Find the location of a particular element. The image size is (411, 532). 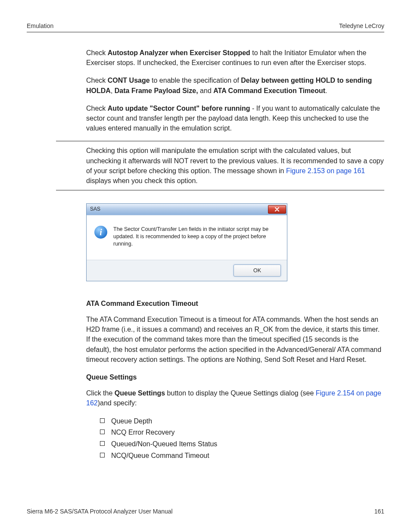

paragraph-cont-usage: Check CONT Usage to enable the specifica… is located at coordinates (235, 85).